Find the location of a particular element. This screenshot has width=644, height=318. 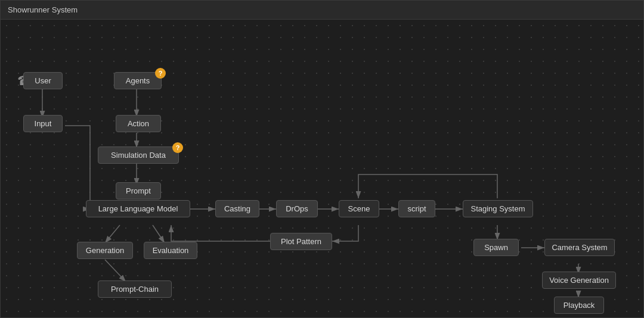

node-llm: Large Language Model is located at coordinates (138, 208).